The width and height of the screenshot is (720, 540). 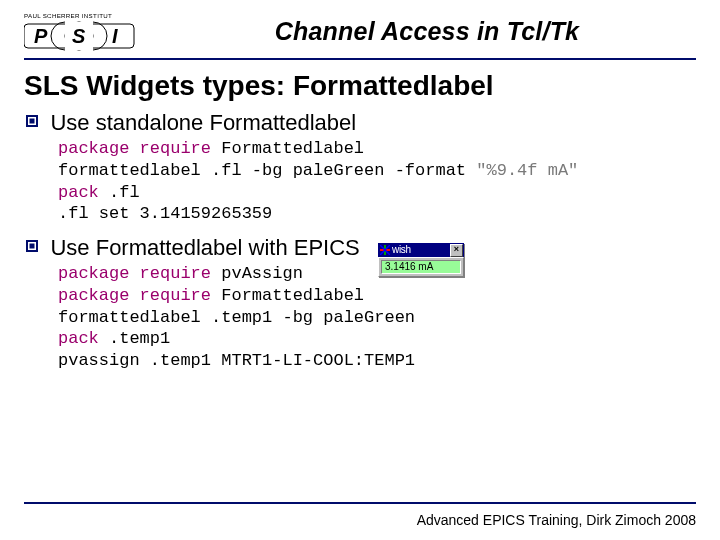 What do you see at coordinates (68, 16) in the screenshot?
I see `logo-top-text: PAUL SCHERRER INSTITUT` at bounding box center [68, 16].